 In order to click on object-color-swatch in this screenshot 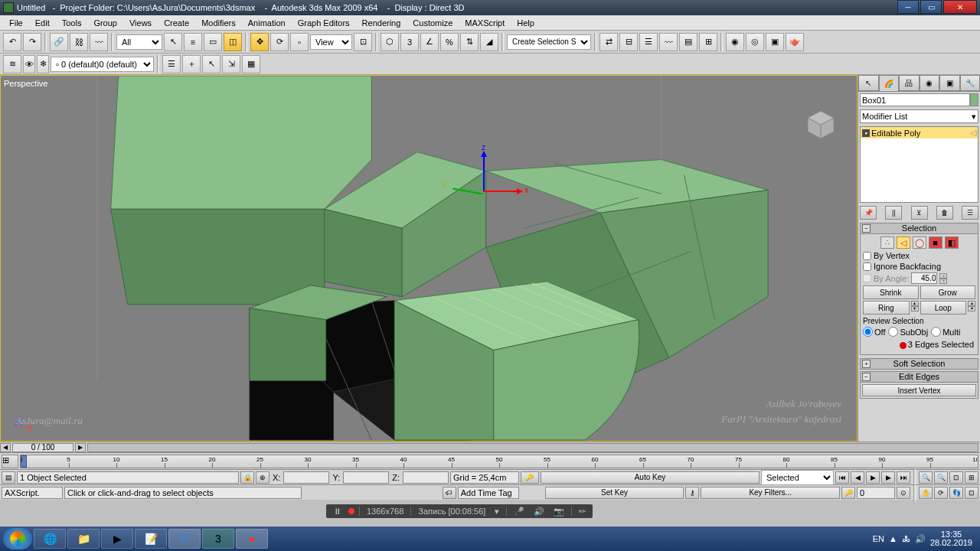, I will do `click(974, 99)`.